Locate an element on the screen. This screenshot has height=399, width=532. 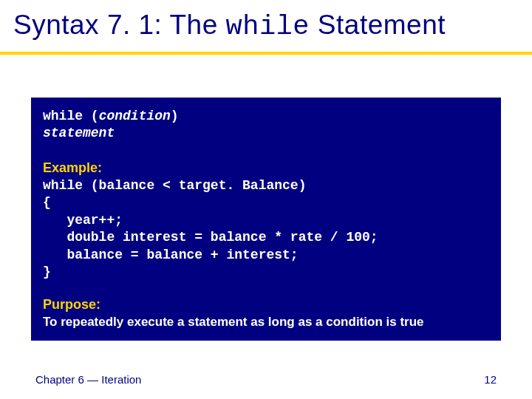
footer-page-number: 12 is located at coordinates (491, 380).